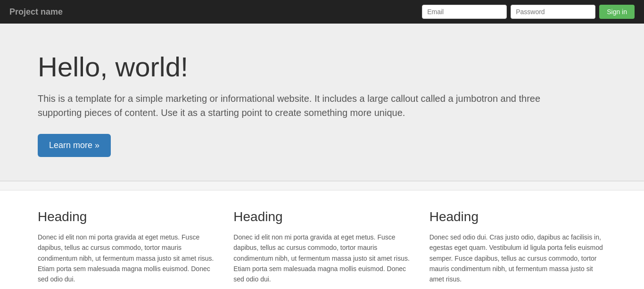 The width and height of the screenshot is (644, 289). What do you see at coordinates (464, 12) in the screenshot?
I see `email-input` at bounding box center [464, 12].